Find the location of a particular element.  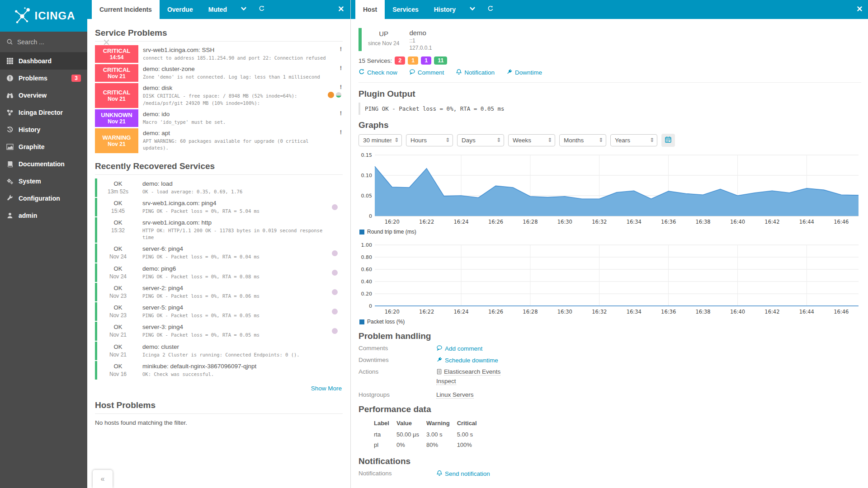

sidebar-item-overview: Overview is located at coordinates (43, 95).